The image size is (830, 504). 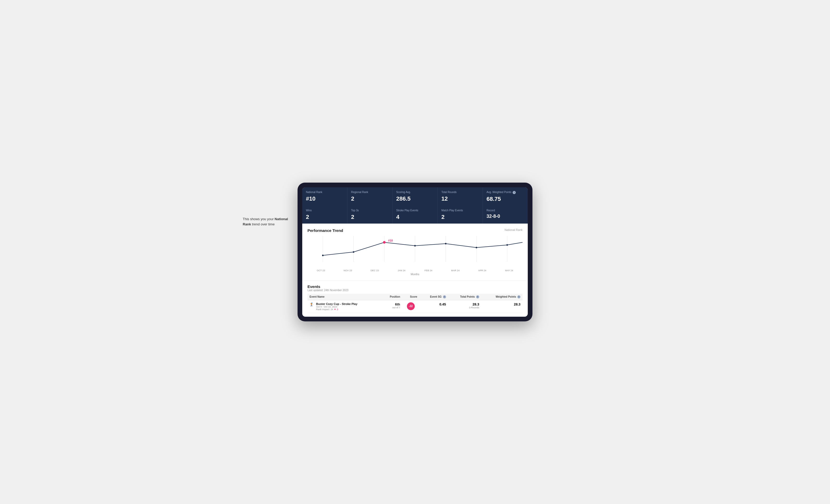 What do you see at coordinates (445, 297) in the screenshot?
I see `info-icon-sg: i` at bounding box center [445, 297].